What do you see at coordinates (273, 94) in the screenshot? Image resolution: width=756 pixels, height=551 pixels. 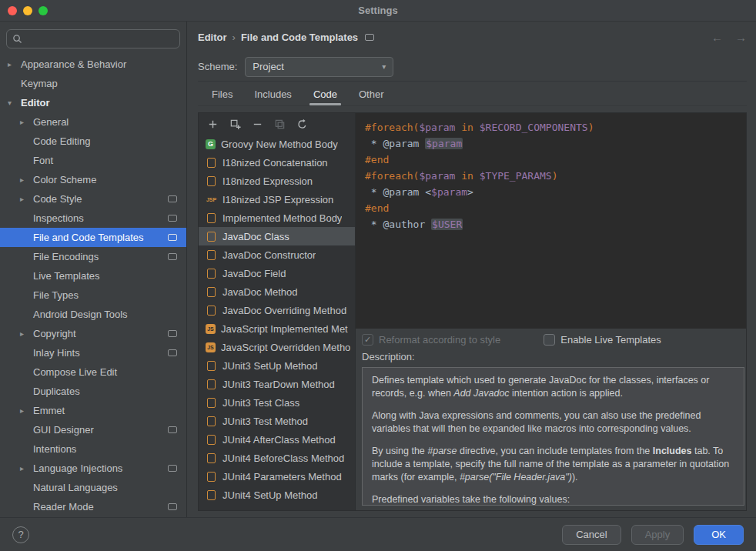 I see `tab-includes: Includes` at bounding box center [273, 94].